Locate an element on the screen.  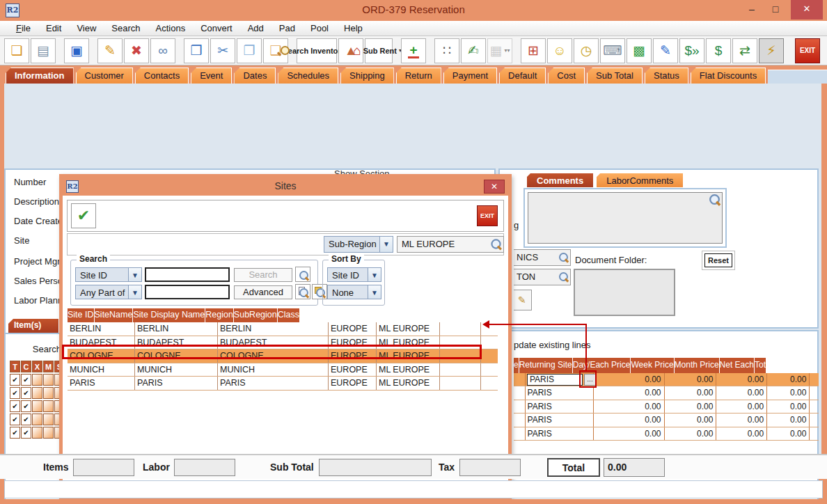
dialog-close-button: ✕ is located at coordinates (494, 187).